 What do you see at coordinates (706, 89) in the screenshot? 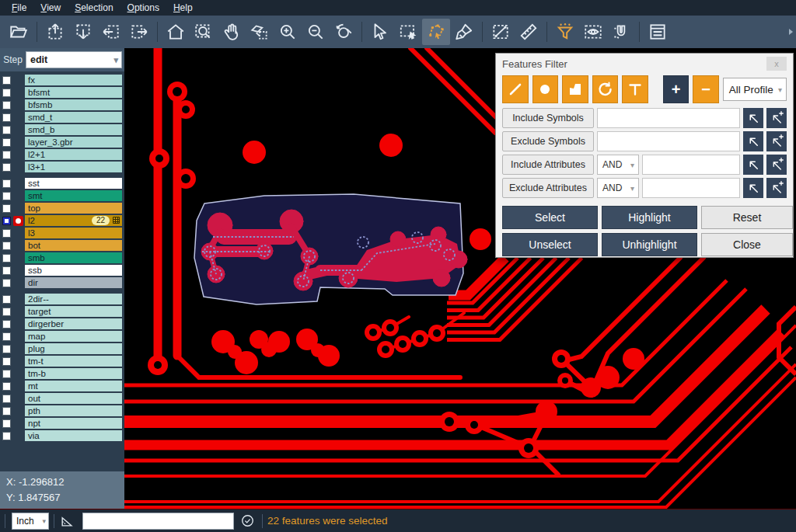
I see `filter-negative-button: −` at bounding box center [706, 89].